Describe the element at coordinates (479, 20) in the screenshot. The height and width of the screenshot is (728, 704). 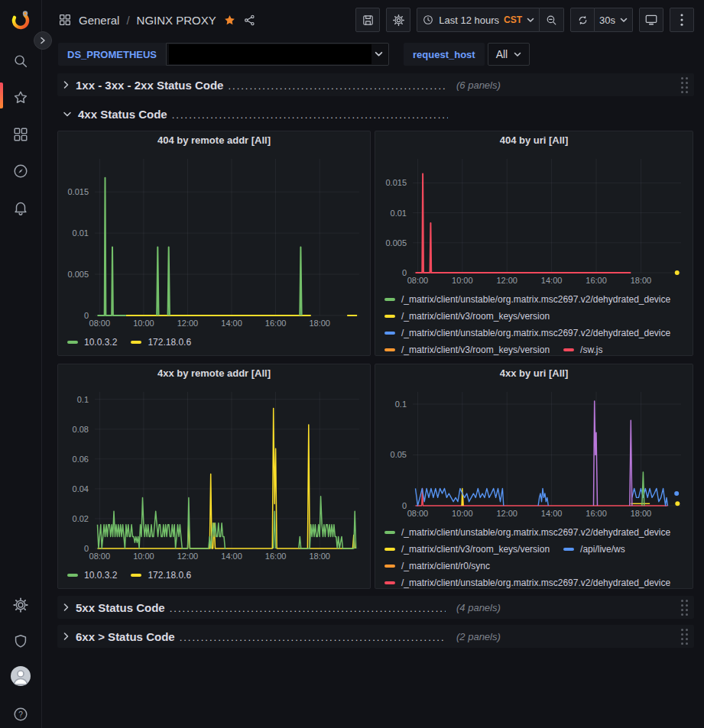
I see `time-range-button: Last 12 hours CST` at that location.